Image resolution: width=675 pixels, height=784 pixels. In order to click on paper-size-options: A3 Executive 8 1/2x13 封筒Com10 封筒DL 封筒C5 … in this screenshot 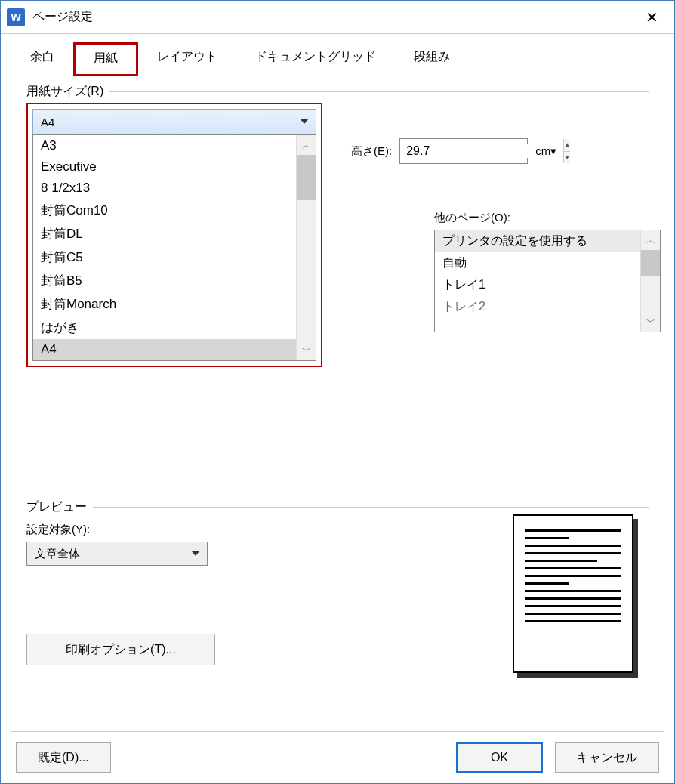, I will do `click(165, 248)`.